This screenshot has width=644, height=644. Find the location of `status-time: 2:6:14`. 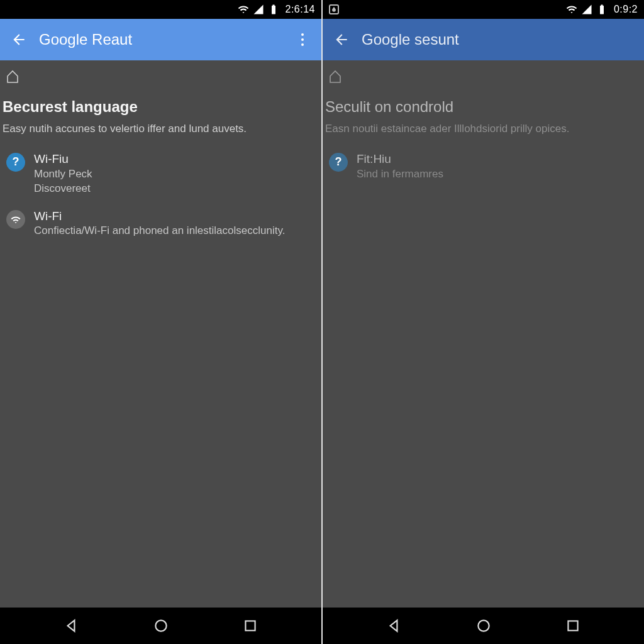

status-time: 2:6:14 is located at coordinates (301, 9).